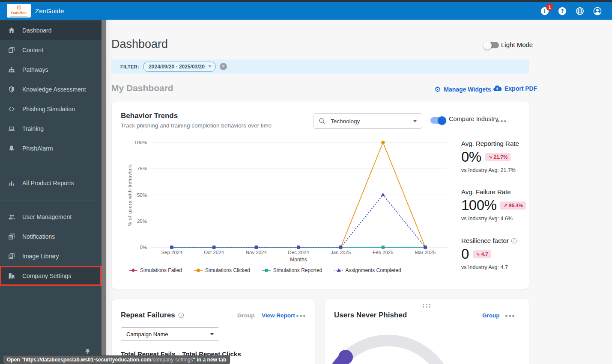 Image resolution: width=612 pixels, height=364 pixels. Describe the element at coordinates (51, 183) in the screenshot. I see `sidebar-item-all-product-reports: All Product Reports` at that location.